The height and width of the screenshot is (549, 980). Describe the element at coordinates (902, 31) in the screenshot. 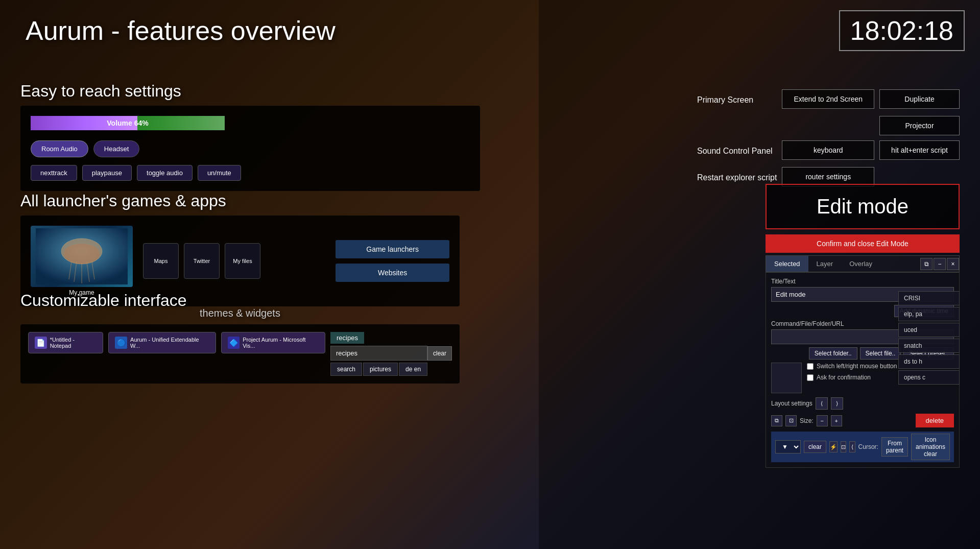

I see `clock-display: 18:02:18` at that location.